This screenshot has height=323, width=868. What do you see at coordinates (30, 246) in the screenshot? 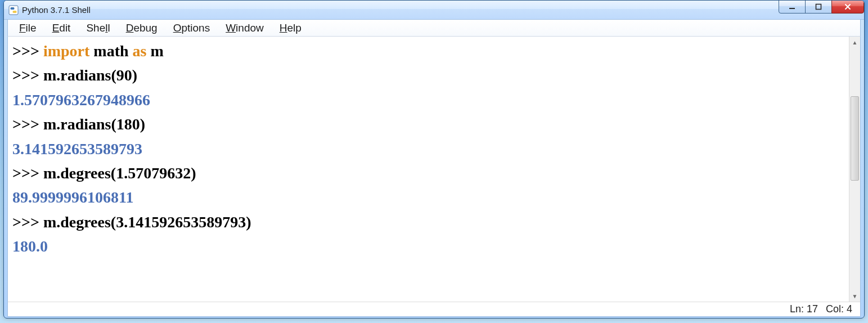
I see `shell-output-value: 180.0` at bounding box center [30, 246].